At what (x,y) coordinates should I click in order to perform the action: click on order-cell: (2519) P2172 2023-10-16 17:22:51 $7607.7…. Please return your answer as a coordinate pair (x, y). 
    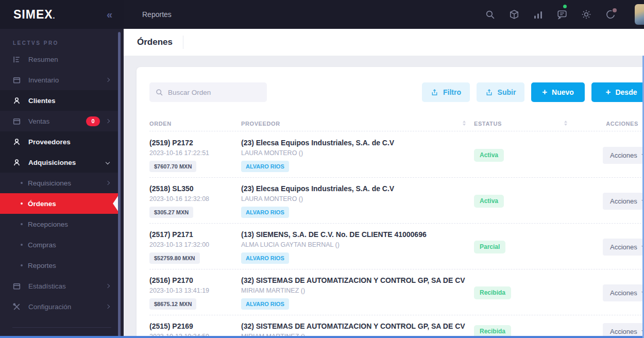
    Looking at the image, I should click on (195, 155).